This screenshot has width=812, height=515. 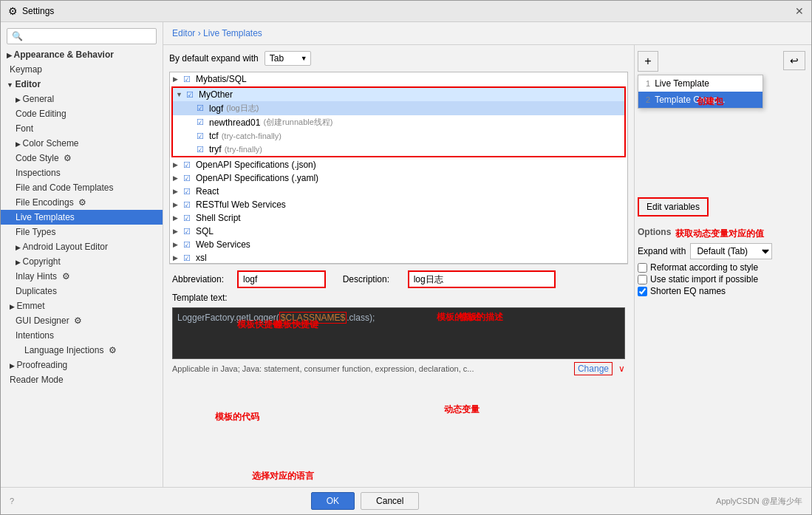 I want to click on menu-item1-num: 1, so click(x=648, y=83).